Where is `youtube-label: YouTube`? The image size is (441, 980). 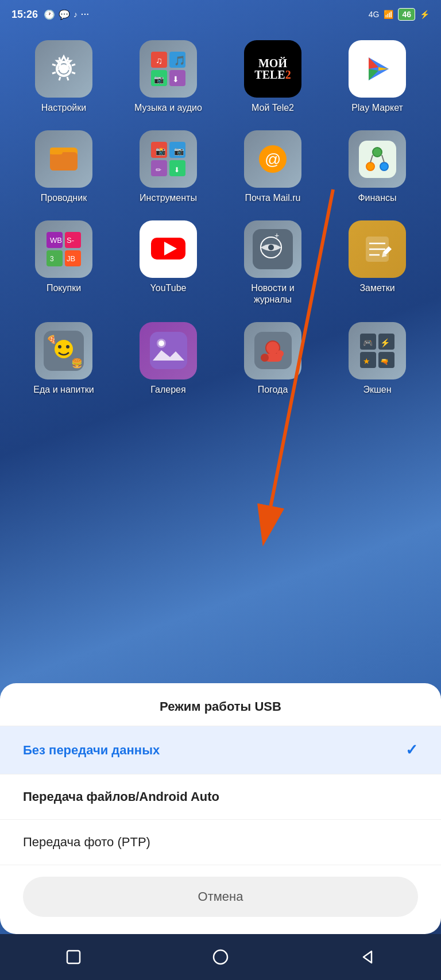
youtube-label: YouTube is located at coordinates (169, 288).